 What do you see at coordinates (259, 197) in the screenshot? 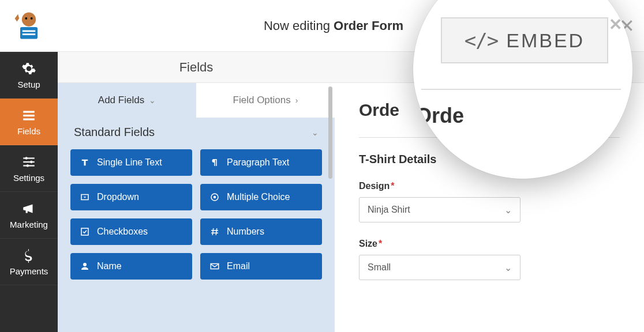
I see `field-label: Multiple Choice` at bounding box center [259, 197].